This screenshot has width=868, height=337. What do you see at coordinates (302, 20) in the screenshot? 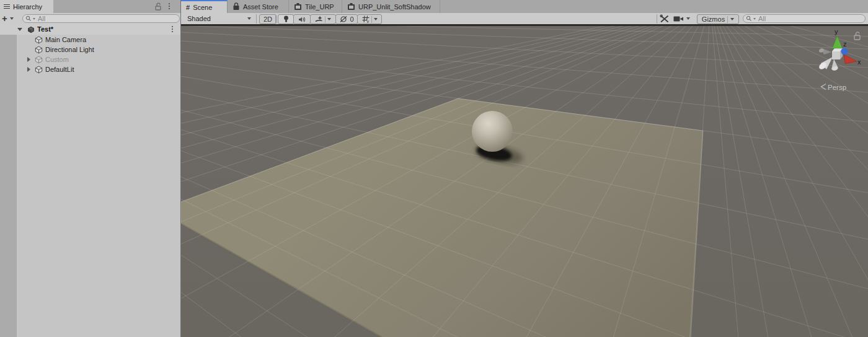
I see `speaker-icon` at bounding box center [302, 20].